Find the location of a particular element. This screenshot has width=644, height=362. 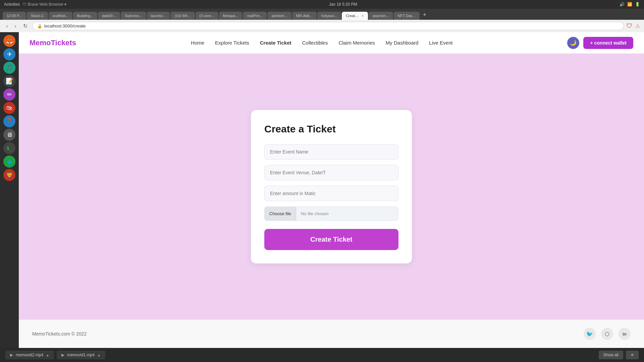

amount-group is located at coordinates (331, 193).